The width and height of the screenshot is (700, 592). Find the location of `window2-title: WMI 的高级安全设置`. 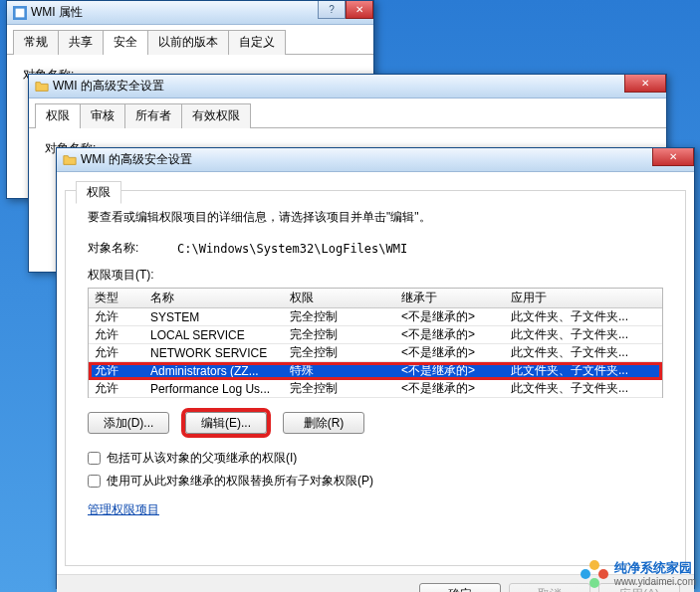

window2-title: WMI 的高级安全设置 is located at coordinates (109, 86).